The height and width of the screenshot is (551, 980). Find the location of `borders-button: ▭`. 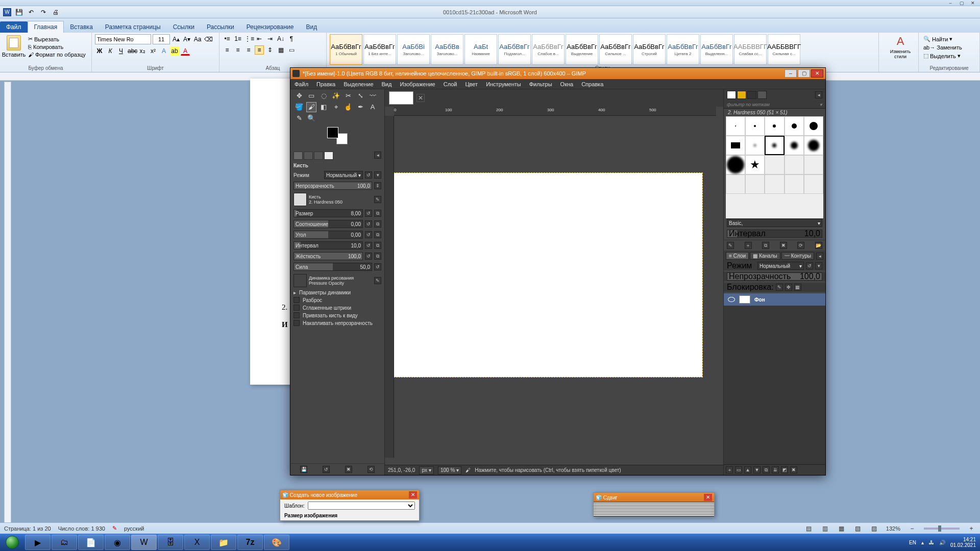

borders-button: ▭ is located at coordinates (291, 50).